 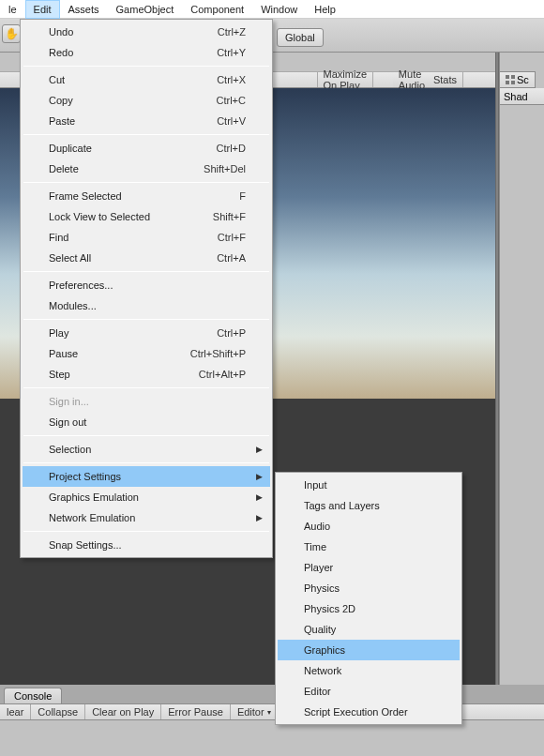 What do you see at coordinates (317, 691) in the screenshot?
I see `menu-item-label: Editor` at bounding box center [317, 691].